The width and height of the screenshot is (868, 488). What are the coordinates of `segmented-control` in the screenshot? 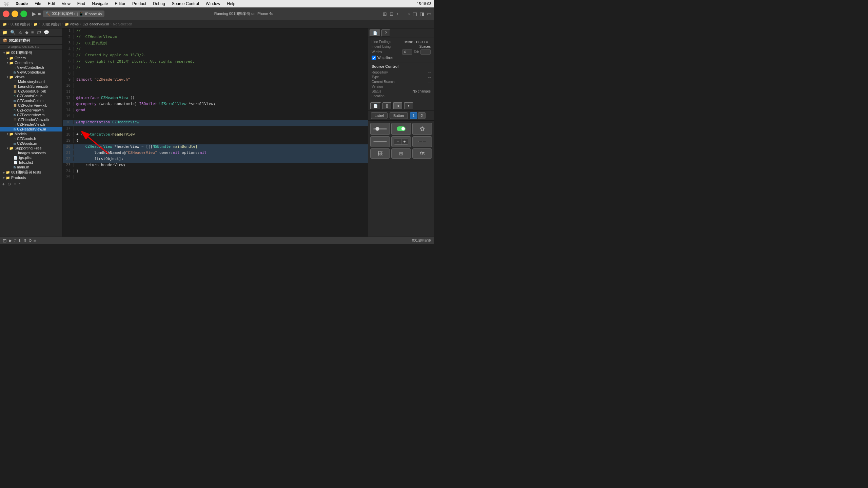 It's located at (422, 142).